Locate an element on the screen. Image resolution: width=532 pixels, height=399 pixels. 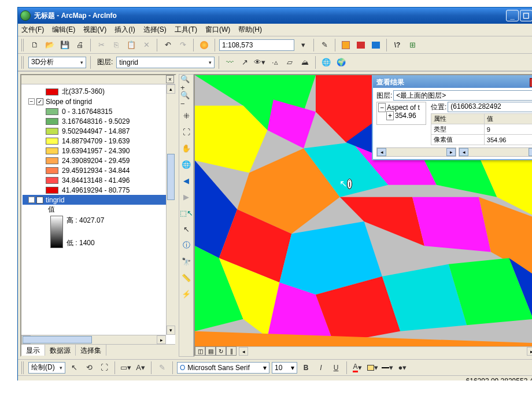
legend-class-row: 29.45912934 - 34.844 is located at coordinates (98, 170).